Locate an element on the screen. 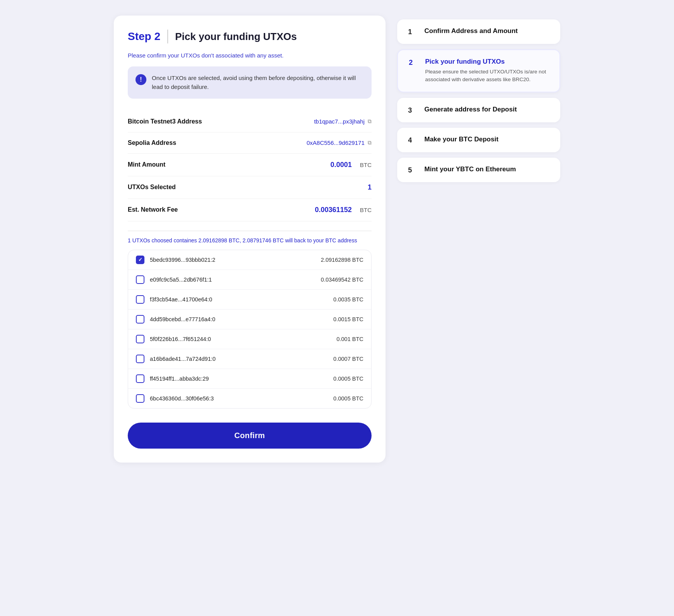 The height and width of the screenshot is (616, 674). utxo-summary: 1 UTXOs choosed containes 2.09162898 BTC… is located at coordinates (250, 240).